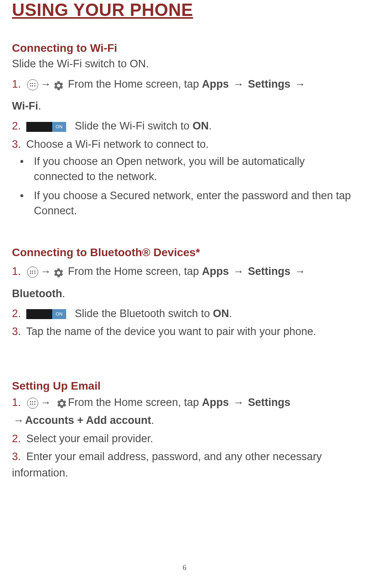 The height and width of the screenshot is (588, 369). Describe the element at coordinates (184, 272) in the screenshot. I see `bluetooth-step-1: 1. → From the Home screen, tap Apps → Se…` at that location.